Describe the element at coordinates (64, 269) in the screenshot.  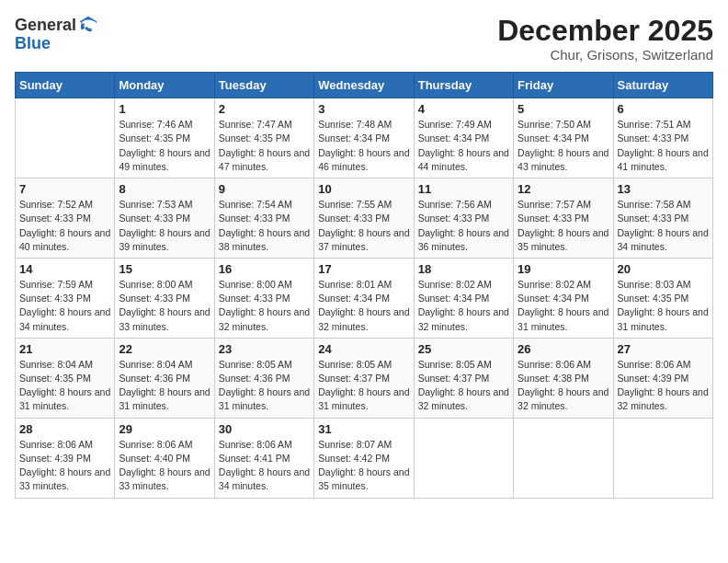
I see `day-number: 14` at that location.